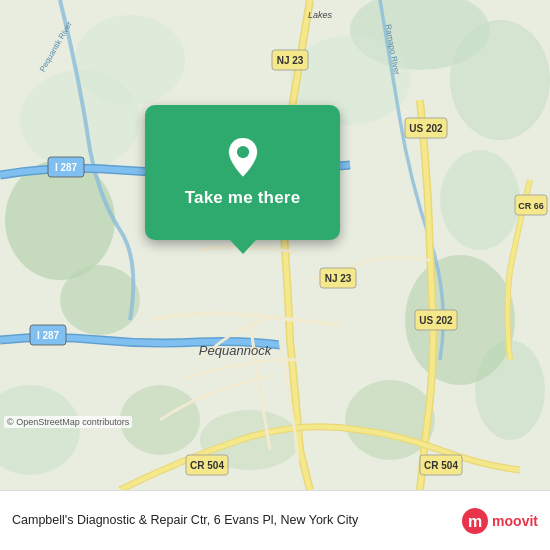 This screenshot has height=550, width=550. Describe the element at coordinates (515, 521) in the screenshot. I see `moovit-brand-text: moovit` at that location.